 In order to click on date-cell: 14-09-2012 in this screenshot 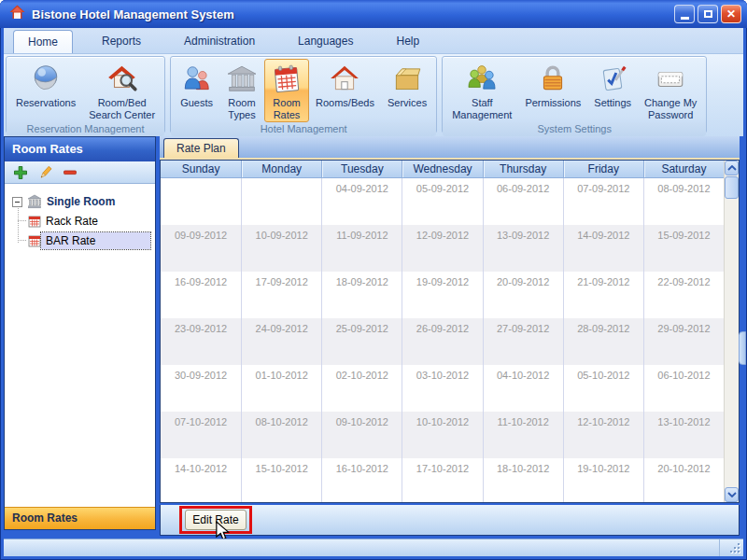, I will do `click(603, 248)`.